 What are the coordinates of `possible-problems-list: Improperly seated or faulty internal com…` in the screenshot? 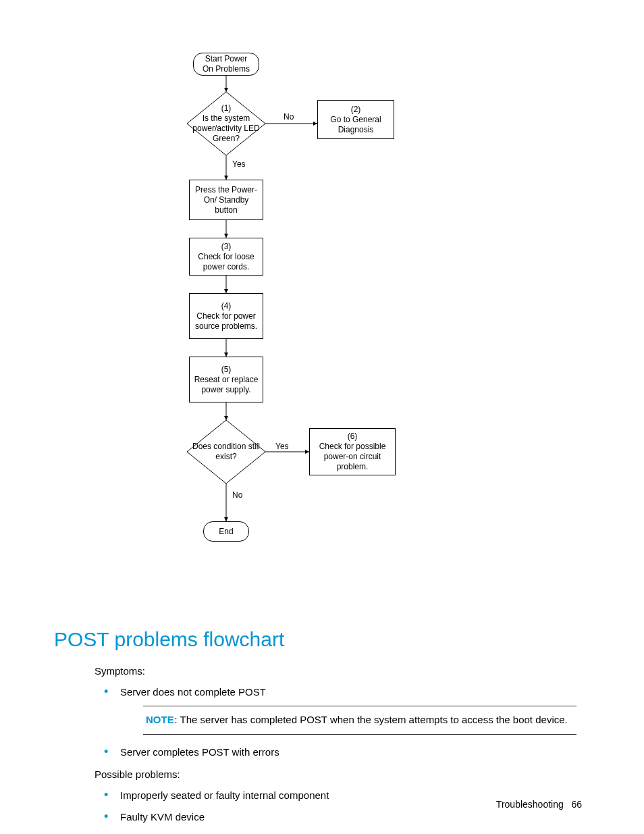 It's located at (336, 810).